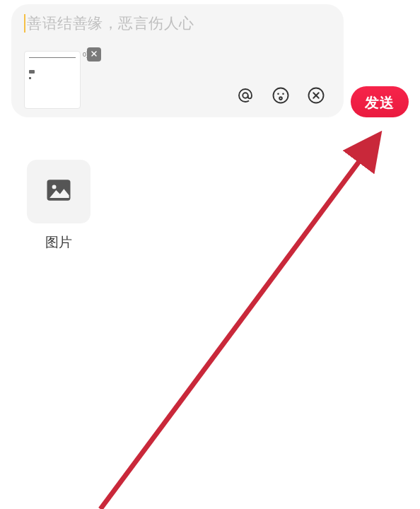  Describe the element at coordinates (316, 97) in the screenshot. I see `close-circle-icon` at that location.